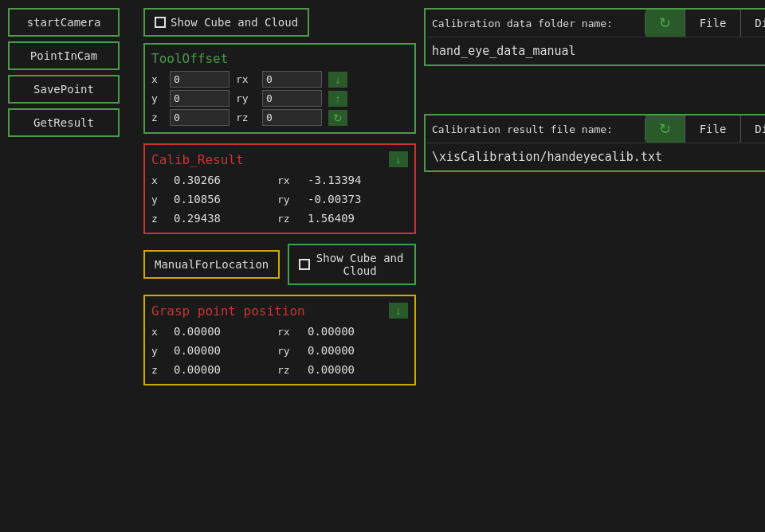 The width and height of the screenshot is (765, 532). What do you see at coordinates (199, 118) in the screenshot?
I see `z-input` at bounding box center [199, 118].